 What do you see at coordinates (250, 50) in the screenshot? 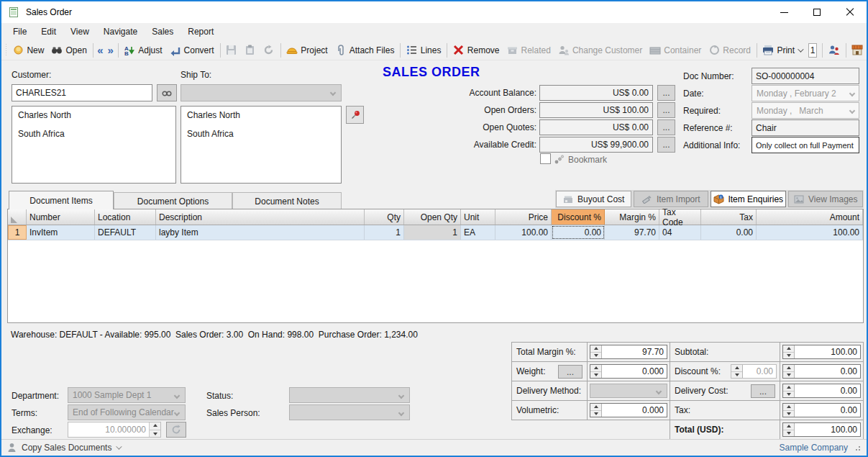
I see `paste-button` at bounding box center [250, 50].